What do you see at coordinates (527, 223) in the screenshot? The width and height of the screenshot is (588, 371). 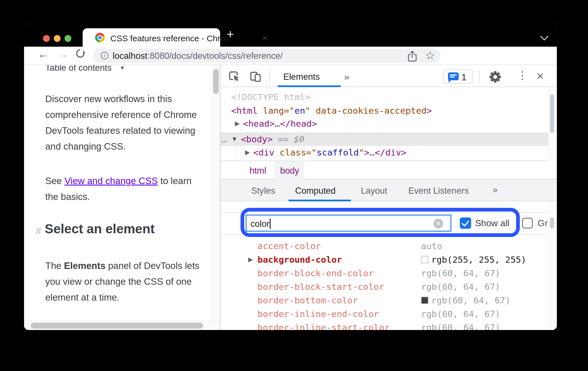 I see `group-checkbox` at bounding box center [527, 223].